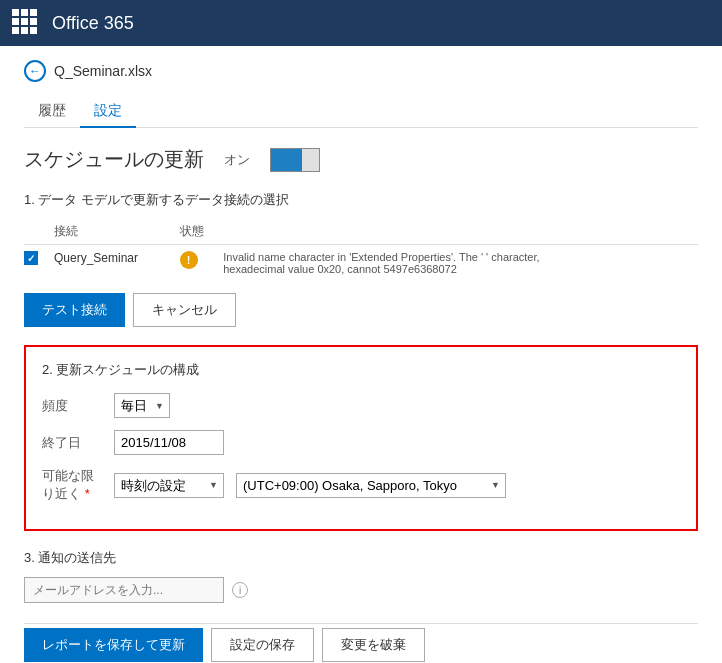 This screenshot has height=663, width=722. Describe the element at coordinates (361, 442) in the screenshot. I see `end-date-row: 終了日 2015/11/08` at that location.